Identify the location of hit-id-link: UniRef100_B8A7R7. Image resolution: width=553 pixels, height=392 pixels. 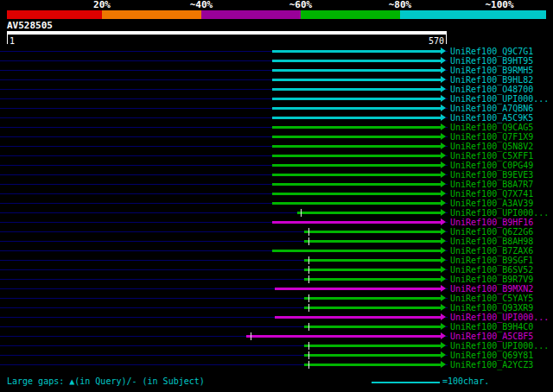
(492, 185).